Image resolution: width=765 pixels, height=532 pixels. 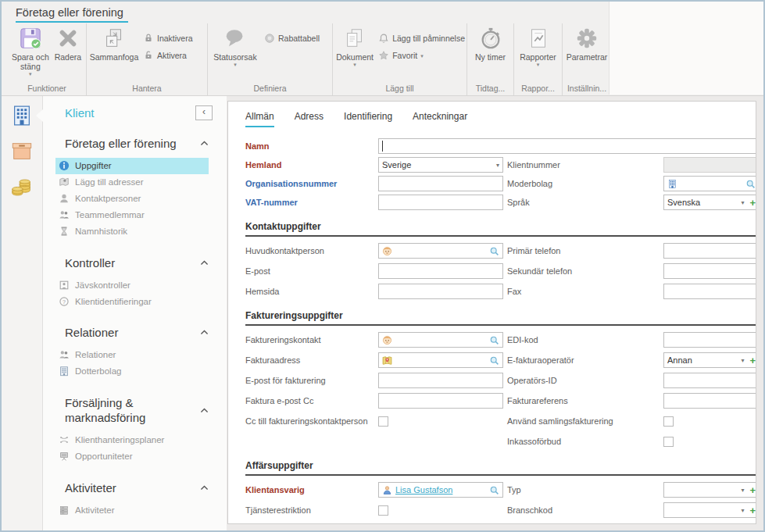 What do you see at coordinates (441, 340) in the screenshot?
I see `faktureringskontakt-lookup` at bounding box center [441, 340].